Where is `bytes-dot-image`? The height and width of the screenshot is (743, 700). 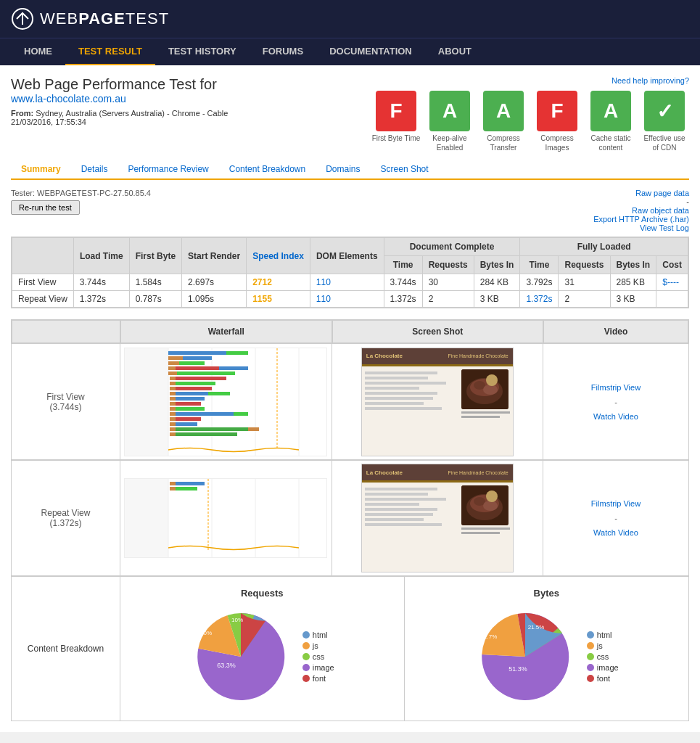 bytes-dot-image is located at coordinates (590, 668).